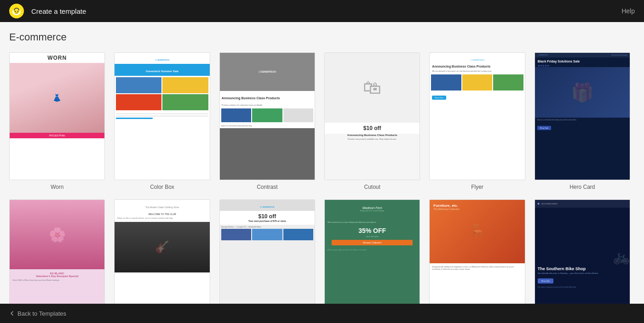 The height and width of the screenshot is (323, 644). Describe the element at coordinates (372, 187) in the screenshot. I see `template-name-cutout-r1: Cutout` at that location.